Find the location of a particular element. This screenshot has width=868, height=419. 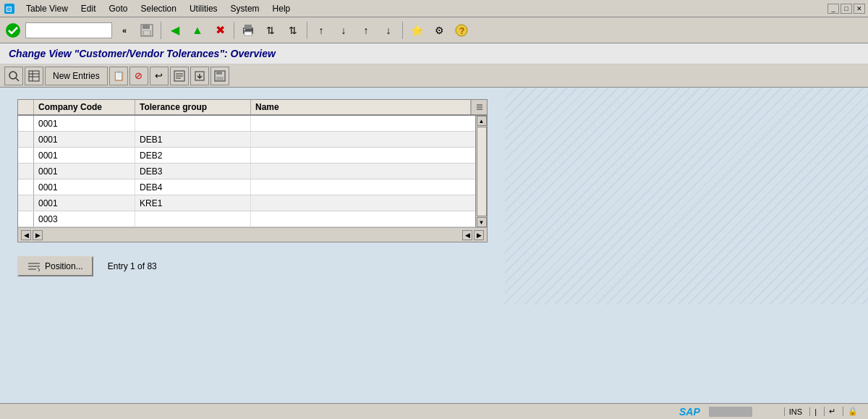

column-header-name: Name is located at coordinates (361, 107).